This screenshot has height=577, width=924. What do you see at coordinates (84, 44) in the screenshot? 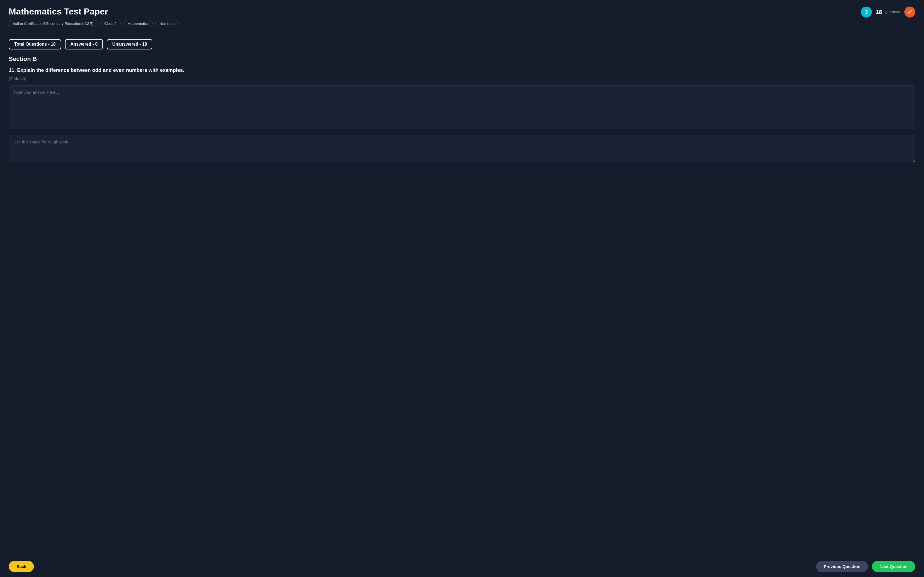
I see `answered-badge: Answered - 0` at bounding box center [84, 44].